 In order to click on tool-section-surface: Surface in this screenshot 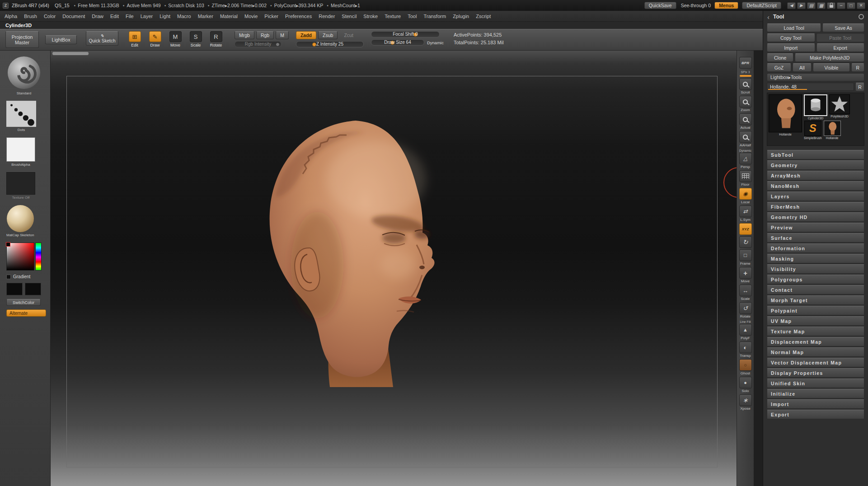, I will do `click(816, 238)`.